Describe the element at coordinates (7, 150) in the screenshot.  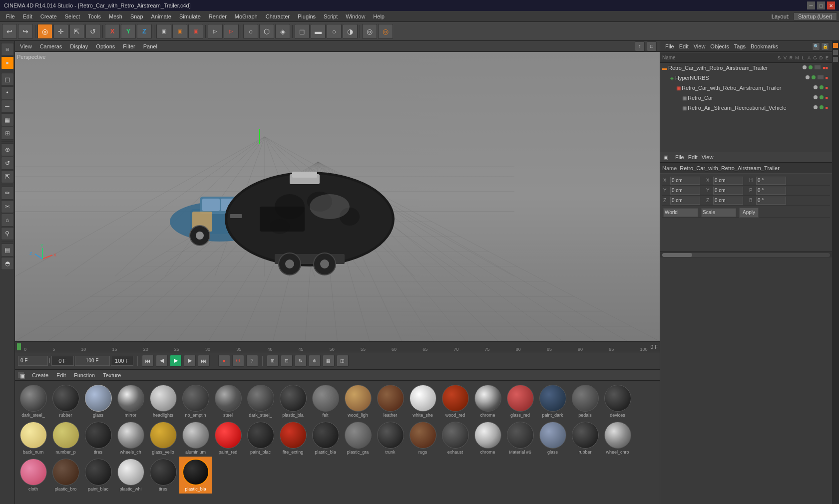
I see `lt-translate-button: ⊕` at that location.